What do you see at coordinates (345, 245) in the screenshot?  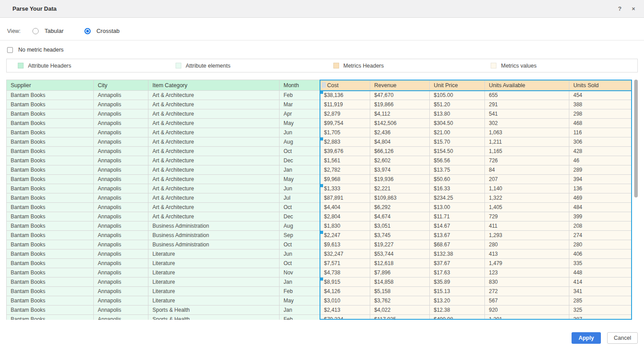 I see `cell: $9,613` at bounding box center [345, 245].